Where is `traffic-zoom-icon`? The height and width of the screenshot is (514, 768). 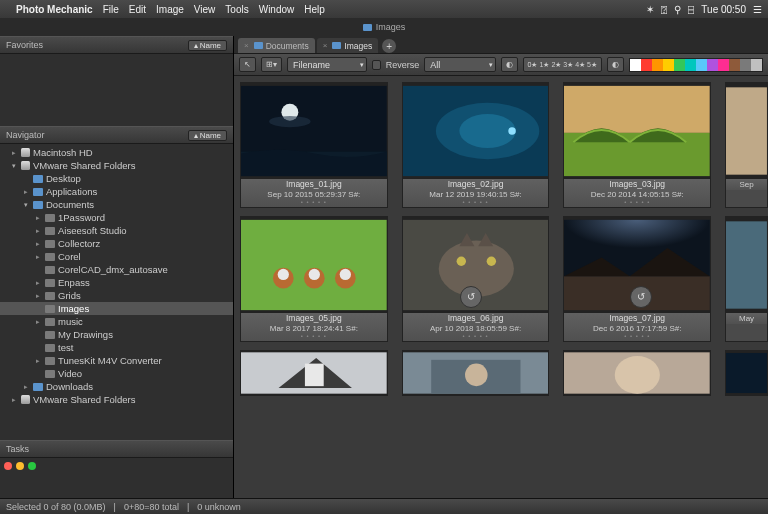 traffic-zoom-icon is located at coordinates (32, 466).